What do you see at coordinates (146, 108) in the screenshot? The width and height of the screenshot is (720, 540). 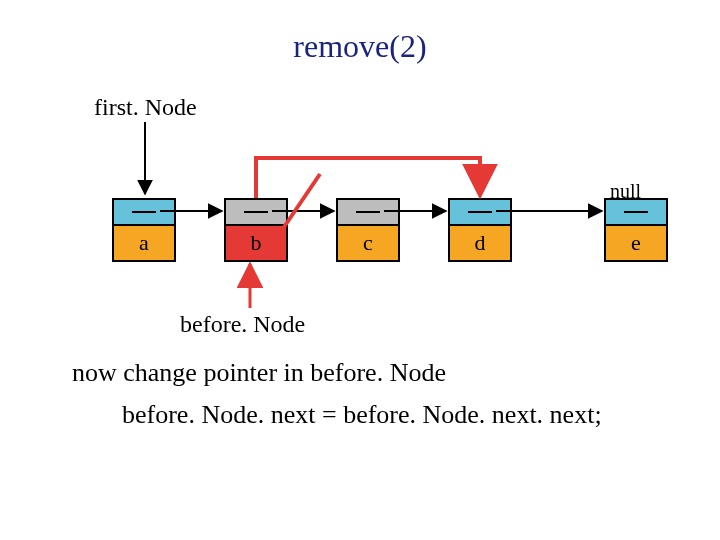 I see `first-node-label: first. Node` at bounding box center [146, 108].